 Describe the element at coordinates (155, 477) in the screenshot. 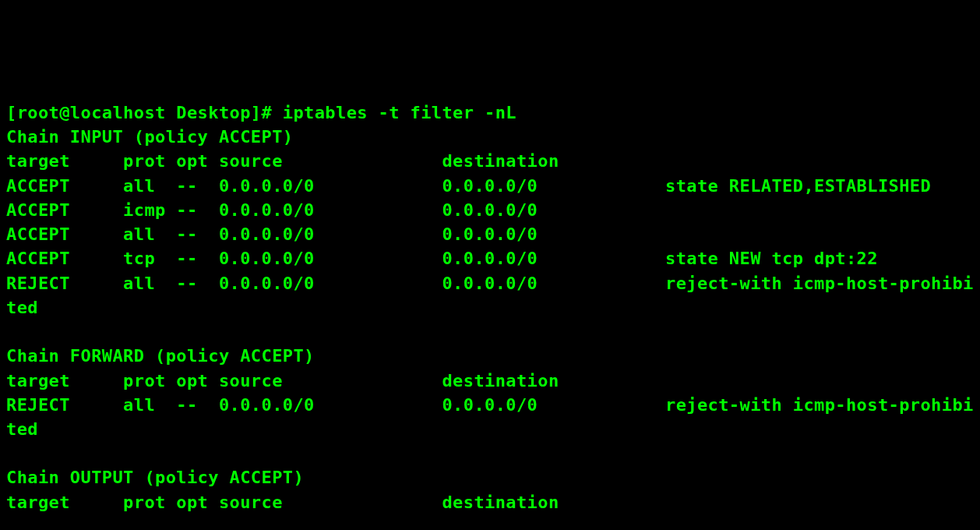

I see `chain-header: Chain OUTPUT (policy ACCEPT)` at that location.